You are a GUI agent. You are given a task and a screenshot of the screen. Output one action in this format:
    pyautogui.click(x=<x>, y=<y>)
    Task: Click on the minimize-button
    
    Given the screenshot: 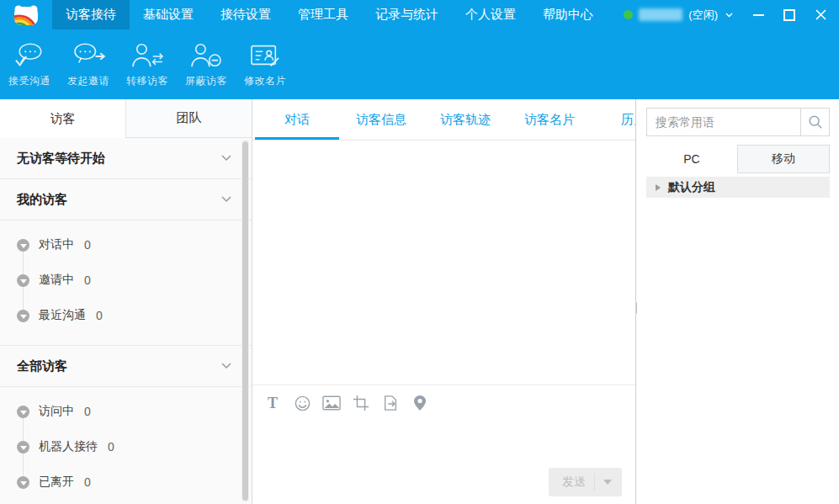 What is the action you would take?
    pyautogui.click(x=758, y=15)
    